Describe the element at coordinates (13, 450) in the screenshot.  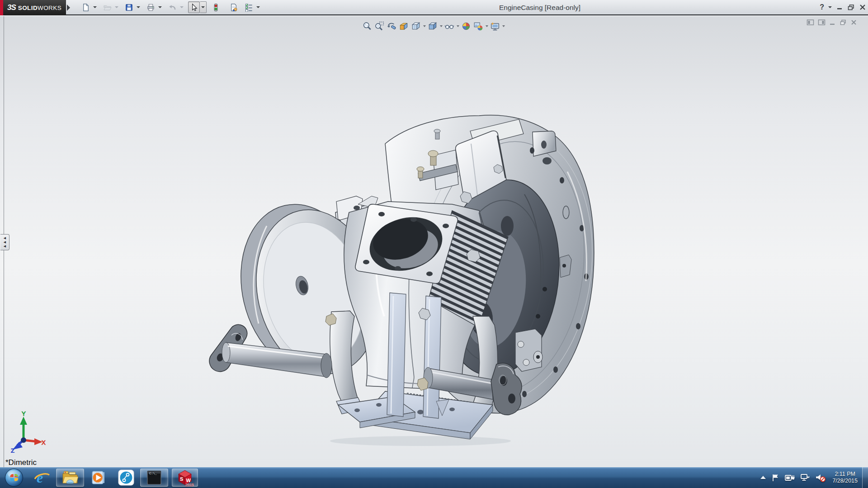
I see `triad-z-label: Z` at that location.